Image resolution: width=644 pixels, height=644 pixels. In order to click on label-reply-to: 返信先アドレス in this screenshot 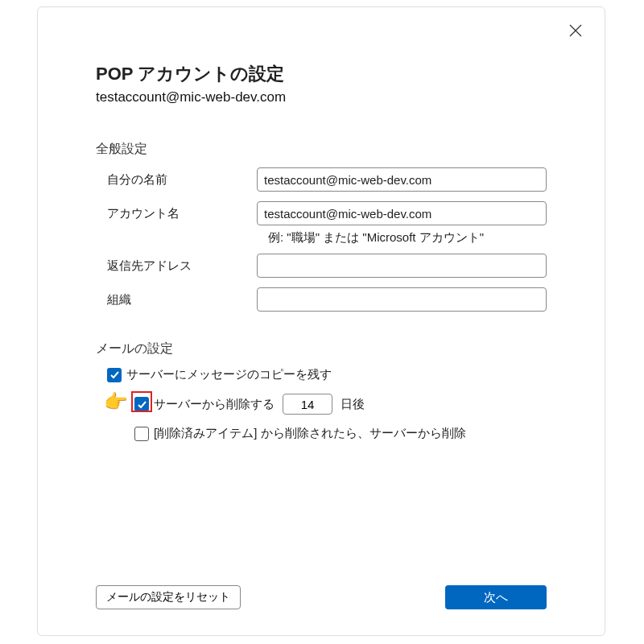, I will do `click(176, 266)`.